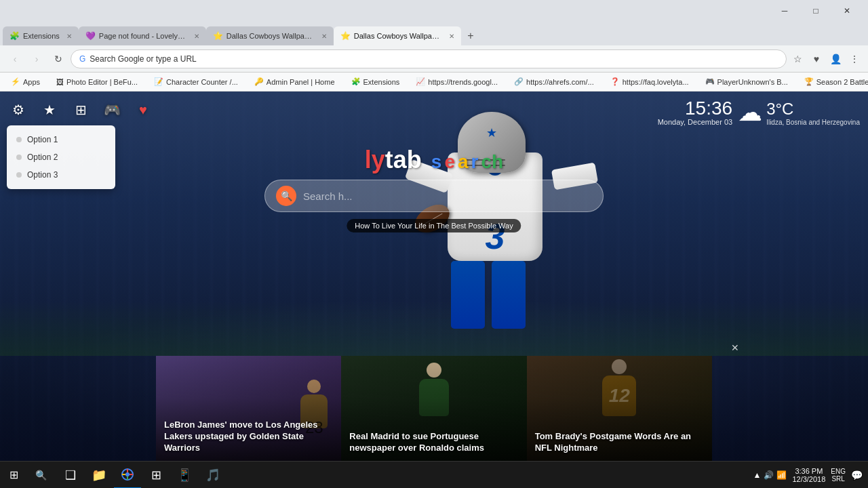 This screenshot has width=868, height=488. Describe the element at coordinates (434, 408) in the screenshot. I see `news-card-2: Real Madrid to sue Portuguese newspaper …` at that location.